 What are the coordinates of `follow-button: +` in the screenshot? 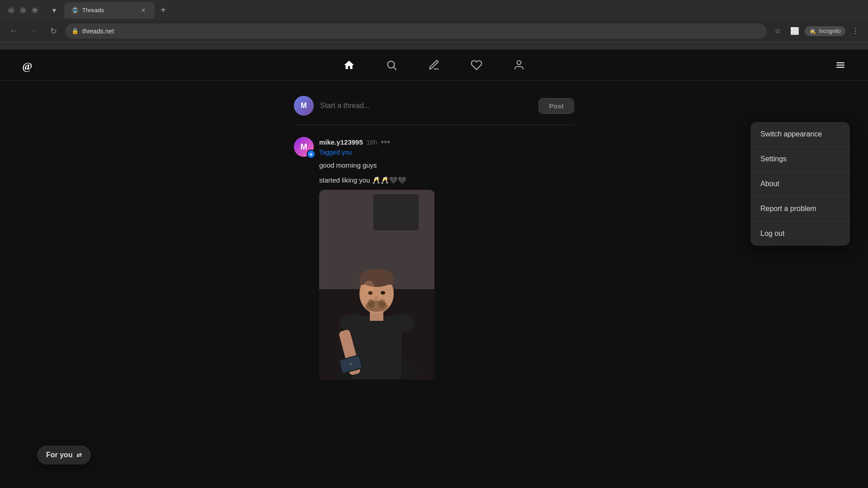 It's located at (311, 154).